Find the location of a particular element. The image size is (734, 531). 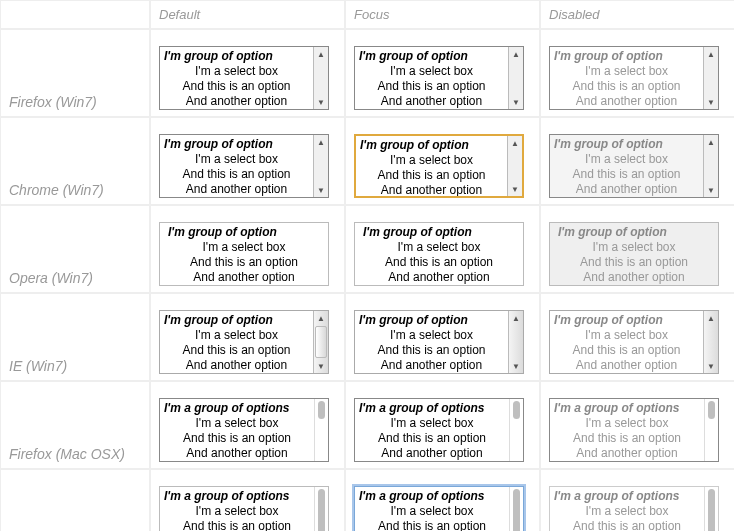

cell-chrome-mac-disabled: I'm a group of options I'm a select box … is located at coordinates (637, 500).